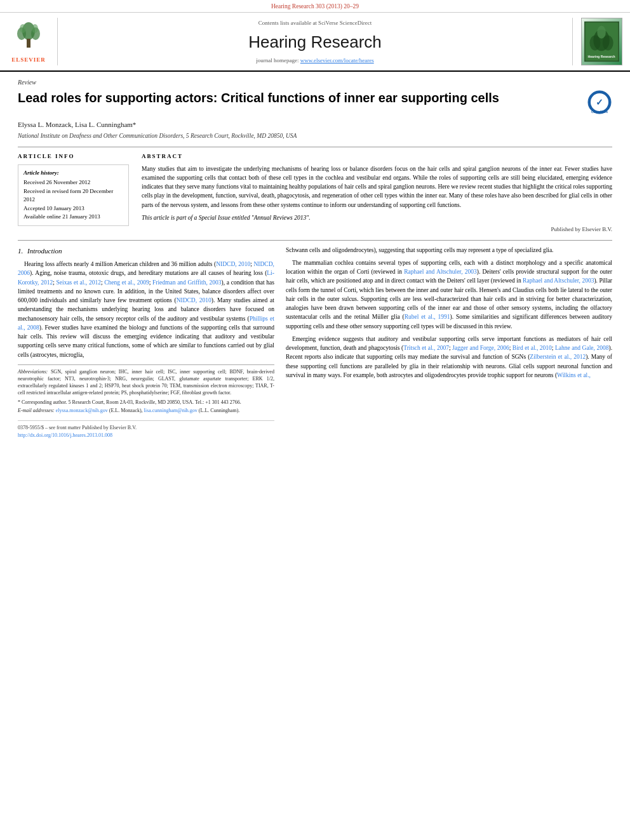 The height and width of the screenshot is (840, 630). What do you see at coordinates (126, 283) in the screenshot?
I see `ref-cheng: Cheng et al., 2009` at bounding box center [126, 283].